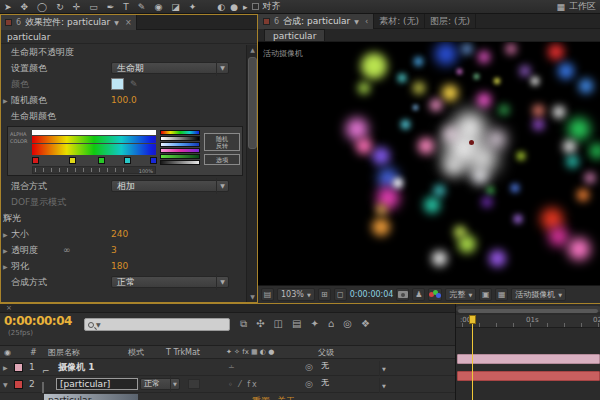 This screenshot has height=400, width=600. What do you see at coordinates (400, 22) in the screenshot?
I see `viewer-tab-1: 素材: (无)` at bounding box center [400, 22].